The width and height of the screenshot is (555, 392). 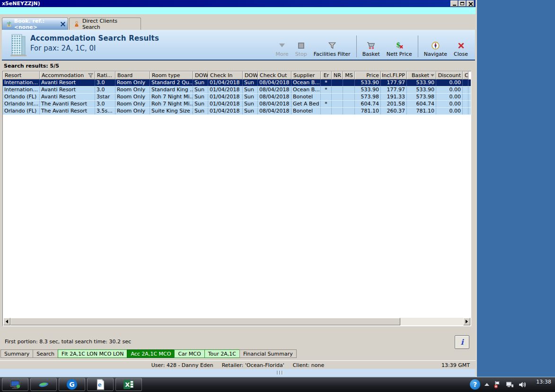 What do you see at coordinates (21, 76) in the screenshot?
I see `column-header-resort: Resort` at bounding box center [21, 76].